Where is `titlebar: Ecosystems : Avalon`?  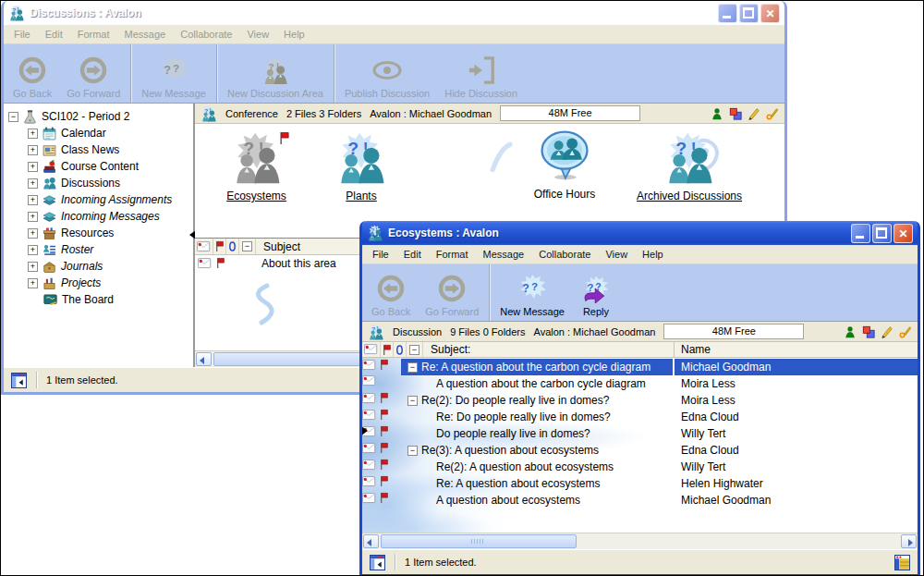
titlebar: Ecosystems : Avalon is located at coordinates (639, 233).